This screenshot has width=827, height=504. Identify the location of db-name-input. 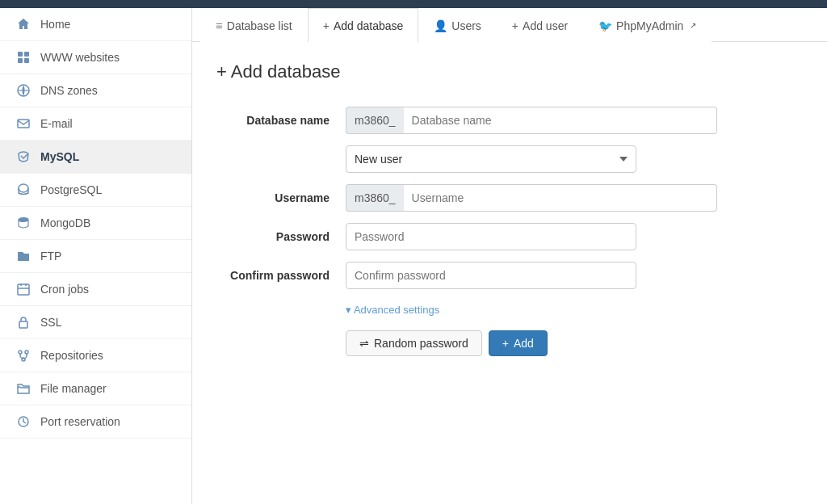
(560, 120).